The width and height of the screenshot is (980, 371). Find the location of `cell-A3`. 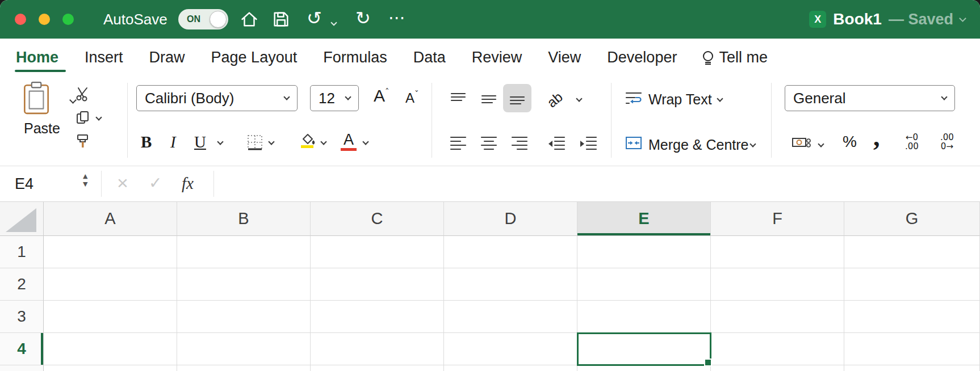

cell-A3 is located at coordinates (110, 317).